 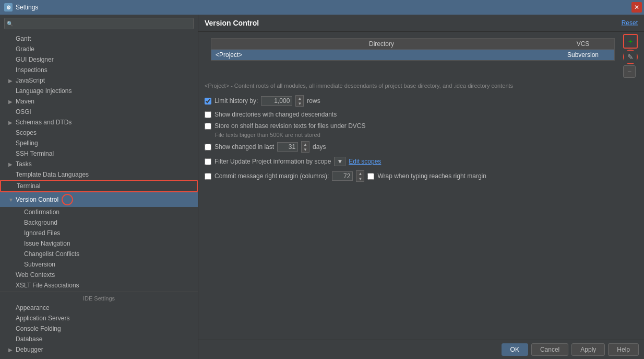 I want to click on filter-update-label: Filter Update Project information by sco…, so click(x=272, y=161).